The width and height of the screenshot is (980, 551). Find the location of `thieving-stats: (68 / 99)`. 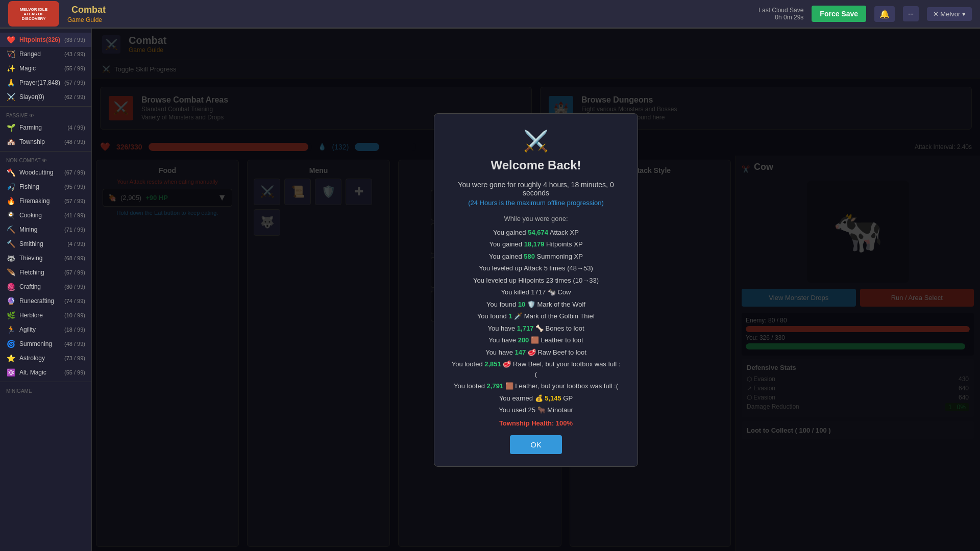

thieving-stats: (68 / 99) is located at coordinates (75, 258).